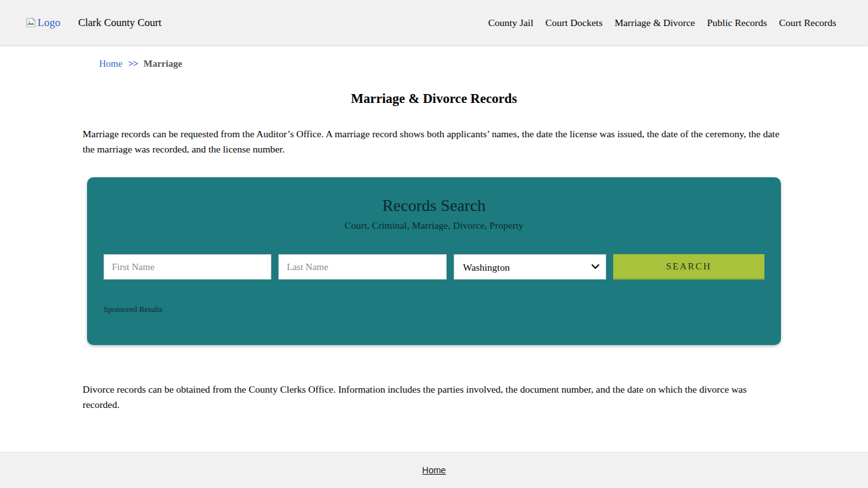 The height and width of the screenshot is (488, 868). What do you see at coordinates (119, 23) in the screenshot?
I see `site-title: Clark County Court` at bounding box center [119, 23].